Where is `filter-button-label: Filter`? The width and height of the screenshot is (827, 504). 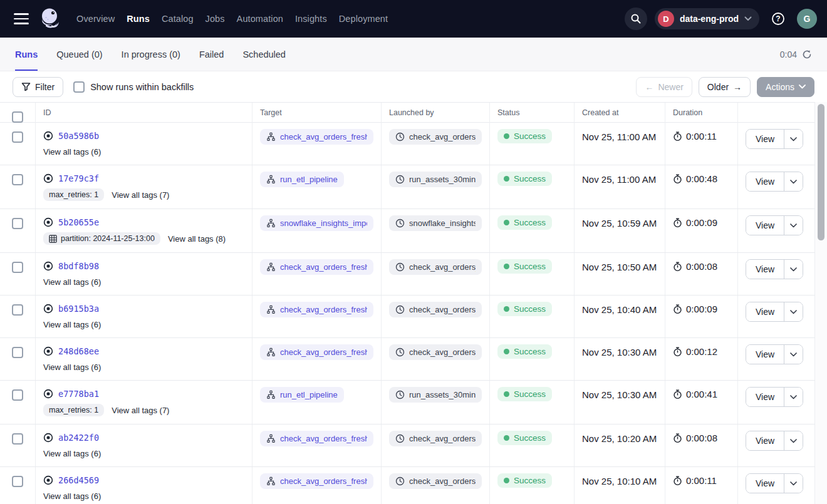 filter-button-label: Filter is located at coordinates (45, 87).